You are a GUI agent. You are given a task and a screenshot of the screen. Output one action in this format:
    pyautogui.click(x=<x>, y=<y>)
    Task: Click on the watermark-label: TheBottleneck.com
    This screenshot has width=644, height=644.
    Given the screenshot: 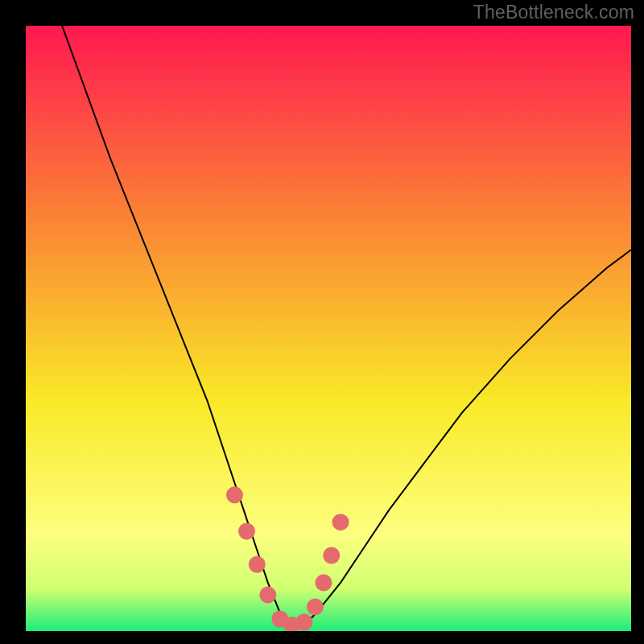 What is the action you would take?
    pyautogui.click(x=554, y=13)
    